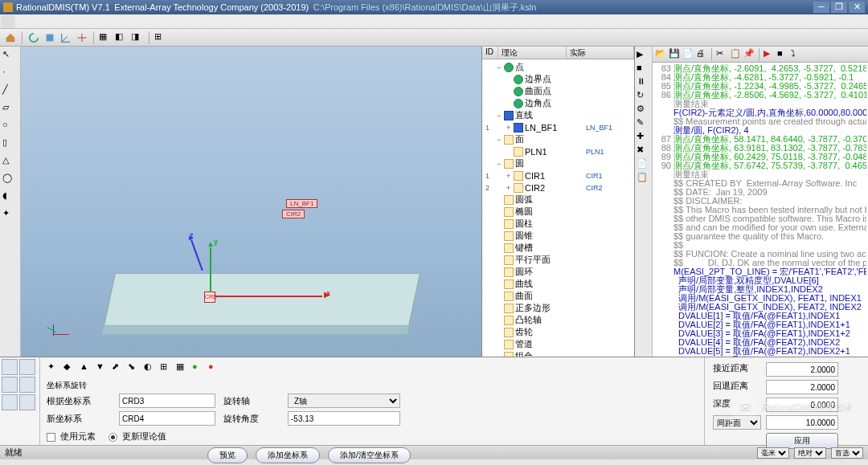  Describe the element at coordinates (802, 369) in the screenshot. I see `approach-input` at that location.